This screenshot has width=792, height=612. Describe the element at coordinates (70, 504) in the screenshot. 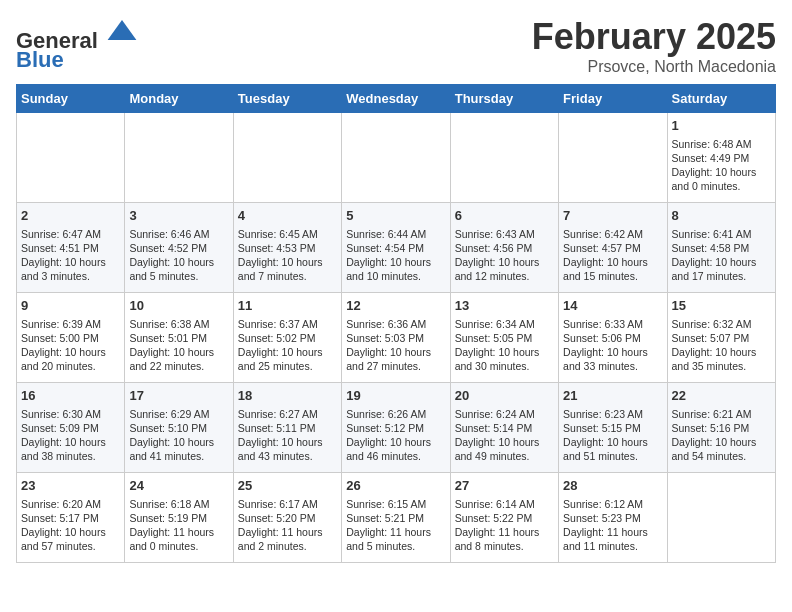

I see `day-info: Sunrise: 6:20 AM` at that location.